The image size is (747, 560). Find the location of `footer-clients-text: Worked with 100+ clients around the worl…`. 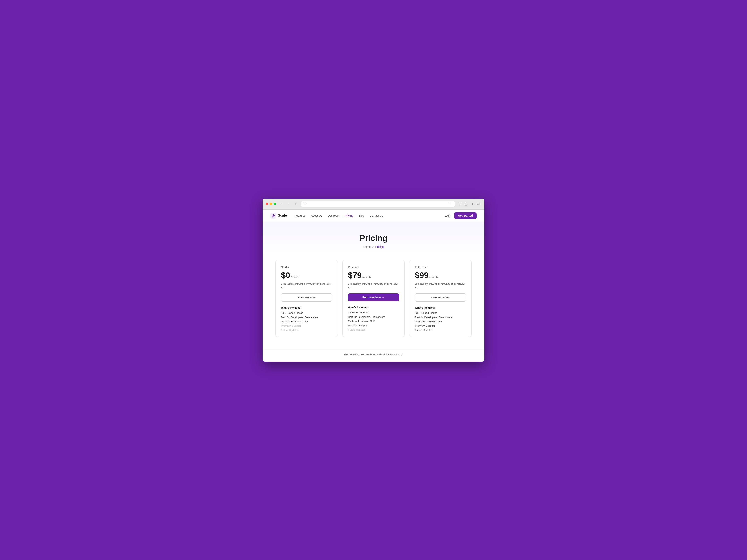

footer-clients-text: Worked with 100+ clients around the worl… is located at coordinates (374, 355).